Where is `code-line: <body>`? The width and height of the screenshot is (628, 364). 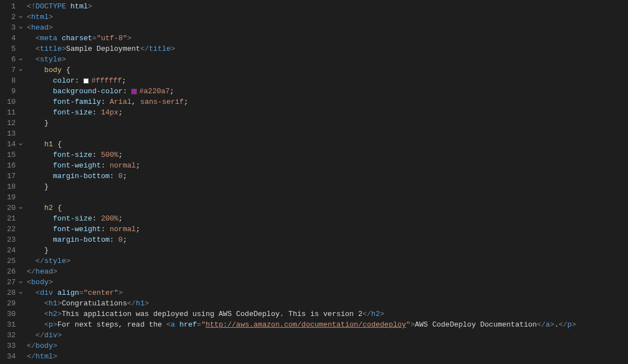 code-line: <body> is located at coordinates (327, 282).